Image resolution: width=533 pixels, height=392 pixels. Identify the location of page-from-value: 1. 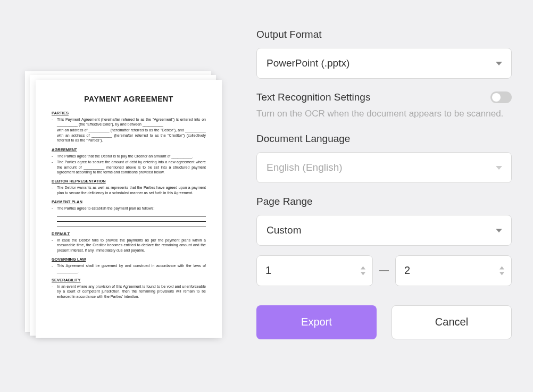
(268, 270).